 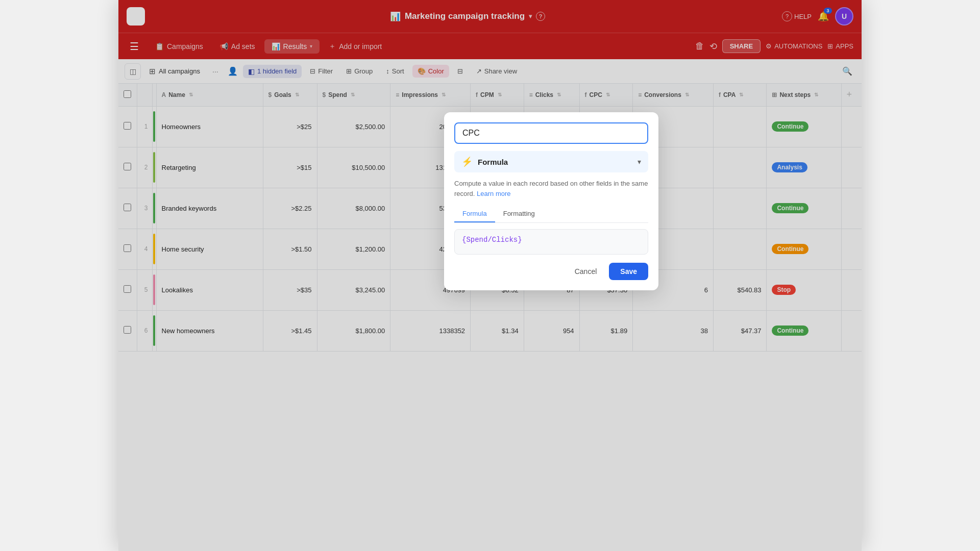 What do you see at coordinates (557, 162) in the screenshot?
I see `field-type-label: Formula` at bounding box center [557, 162].